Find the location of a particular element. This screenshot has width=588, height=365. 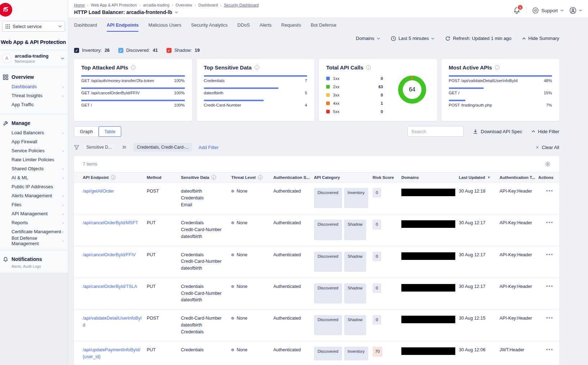

download-api-spec-button: Download API Spec is located at coordinates (498, 132).